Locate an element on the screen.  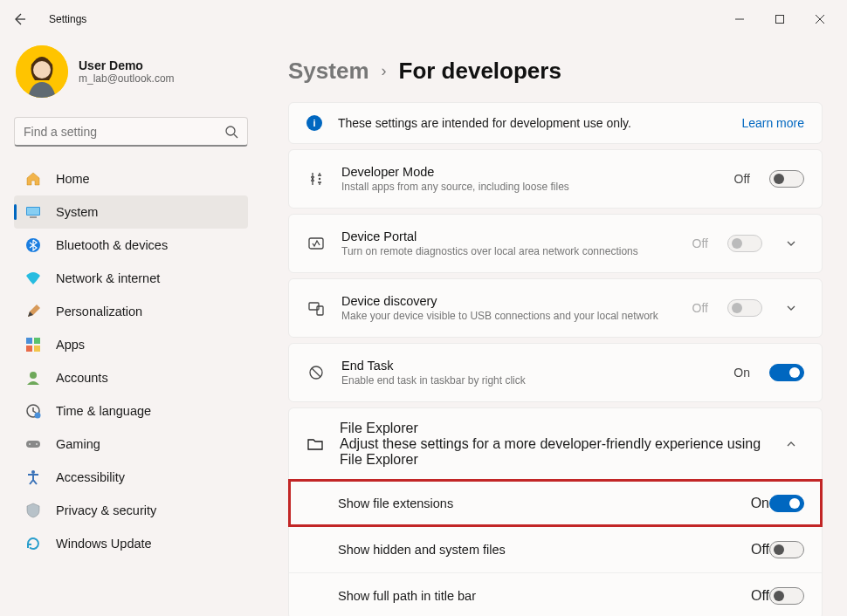
row-file-explorer: File ExplorerAdjust these settings for a… is located at coordinates (555, 444).